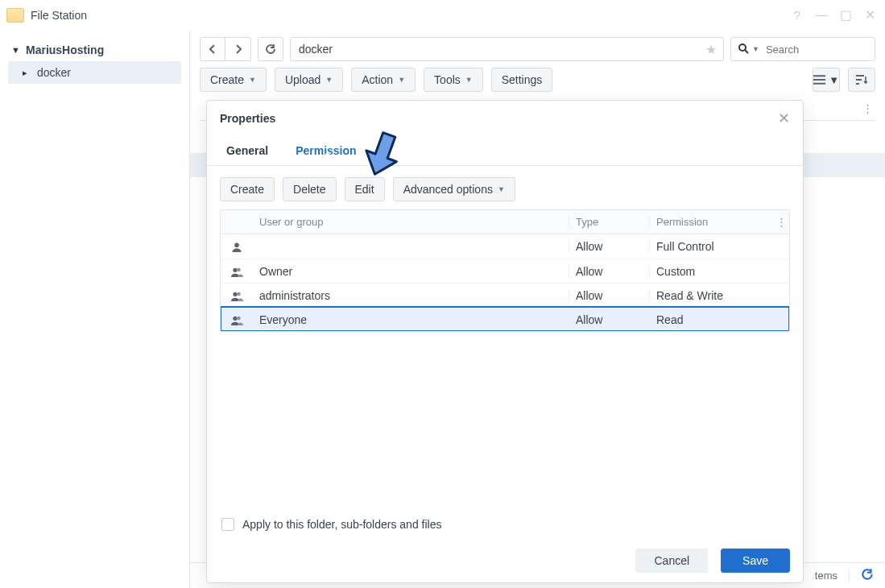  Describe the element at coordinates (505, 319) in the screenshot. I see `permission-row-selected: Everyone Allow Read` at that location.